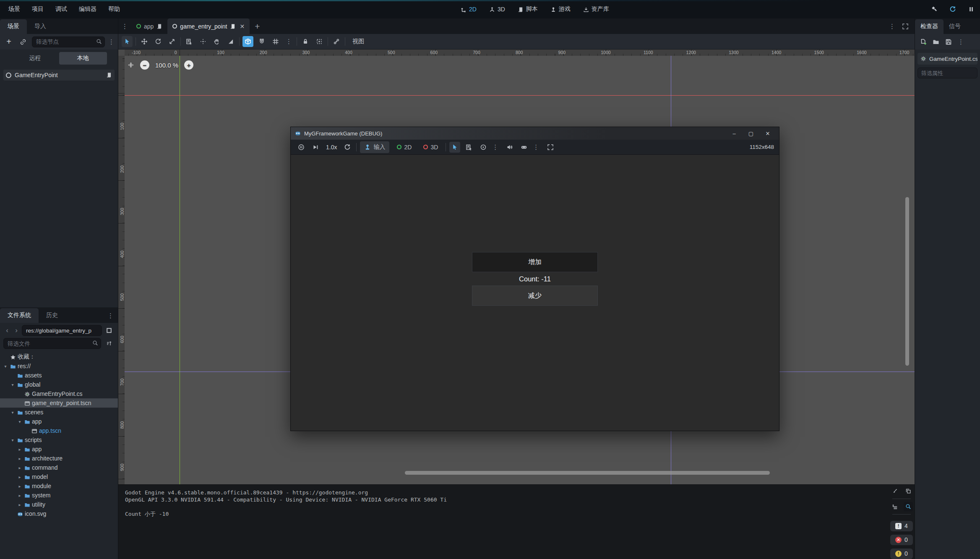 This screenshot has width=980, height=559. What do you see at coordinates (587, 473) in the screenshot?
I see `horizontal-scrollbar` at bounding box center [587, 473].